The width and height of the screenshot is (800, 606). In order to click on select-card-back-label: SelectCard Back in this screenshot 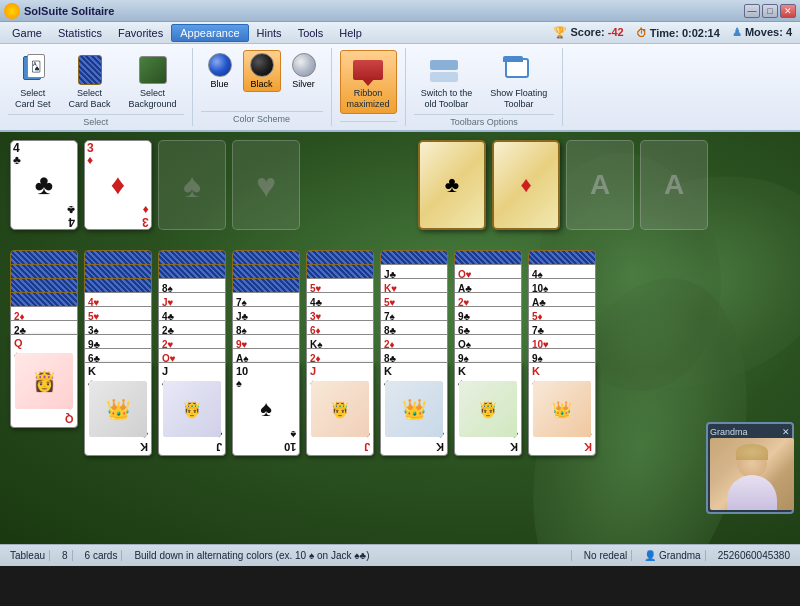, I will do `click(90, 99)`.